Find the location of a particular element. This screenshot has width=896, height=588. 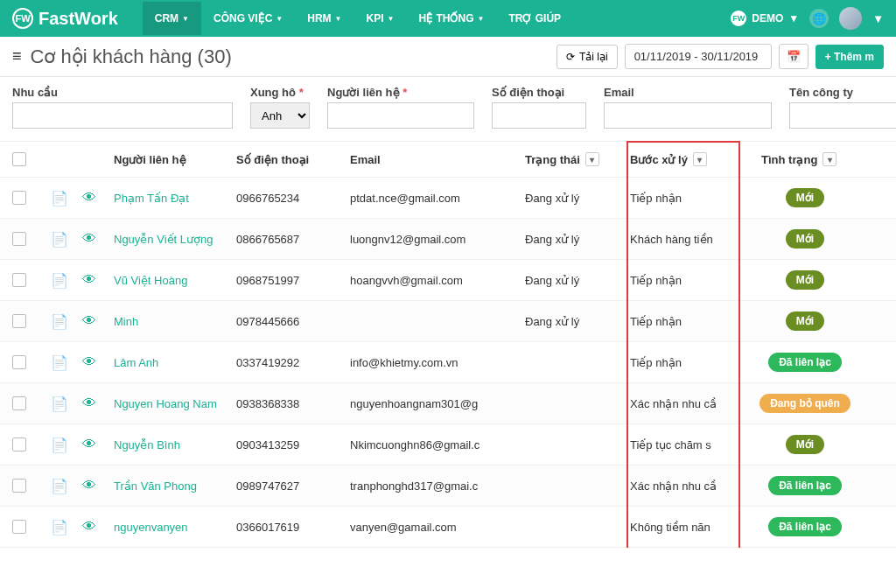

email-cell: hoangvvh@gmail.com is located at coordinates (438, 280).